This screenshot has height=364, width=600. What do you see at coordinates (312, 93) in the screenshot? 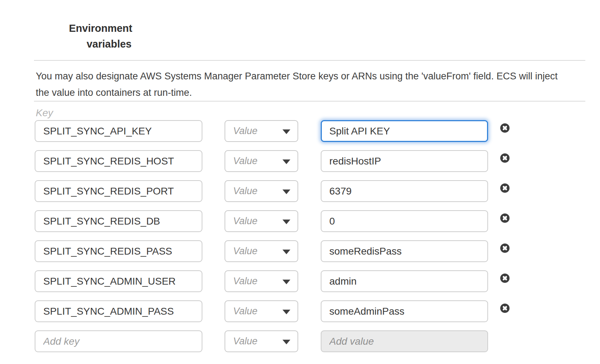
I see `help-text-line2: the value into containers at run-time.` at bounding box center [312, 93].